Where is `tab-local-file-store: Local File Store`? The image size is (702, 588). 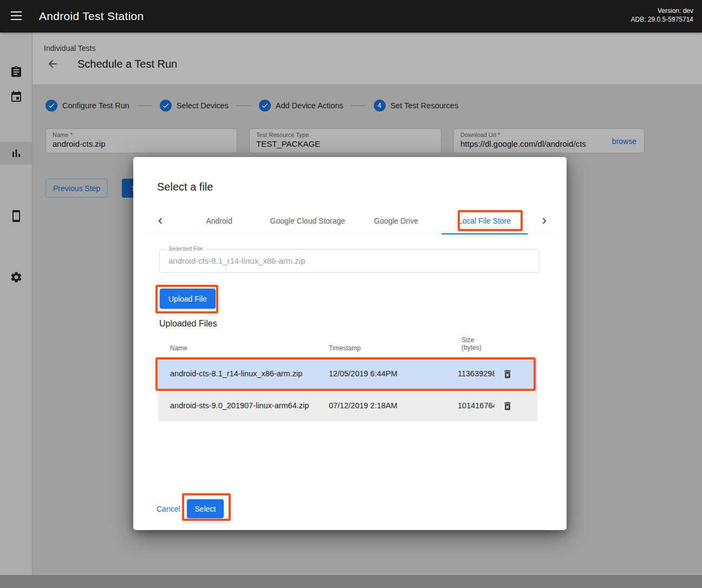 tab-local-file-store: Local File Store is located at coordinates (484, 221).